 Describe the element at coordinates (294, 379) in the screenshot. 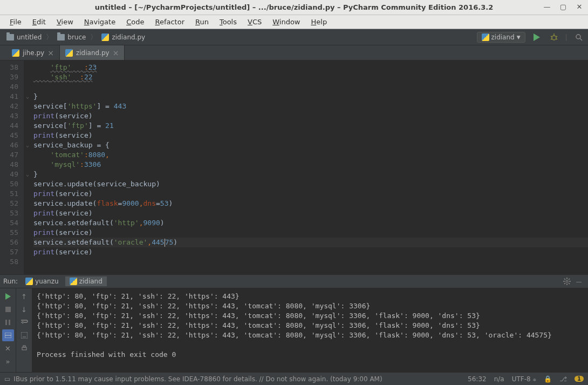

I see `status-bar: ▭ IBus prior to 1.5.11 may cause input p…` at that location.